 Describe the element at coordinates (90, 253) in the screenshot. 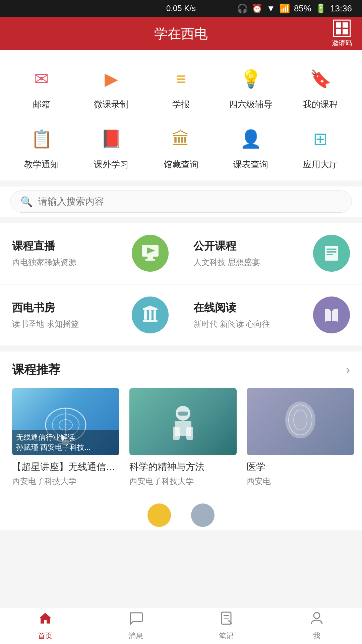

I see `card-live-course: 课程直播 西电独家稀缺资源` at that location.